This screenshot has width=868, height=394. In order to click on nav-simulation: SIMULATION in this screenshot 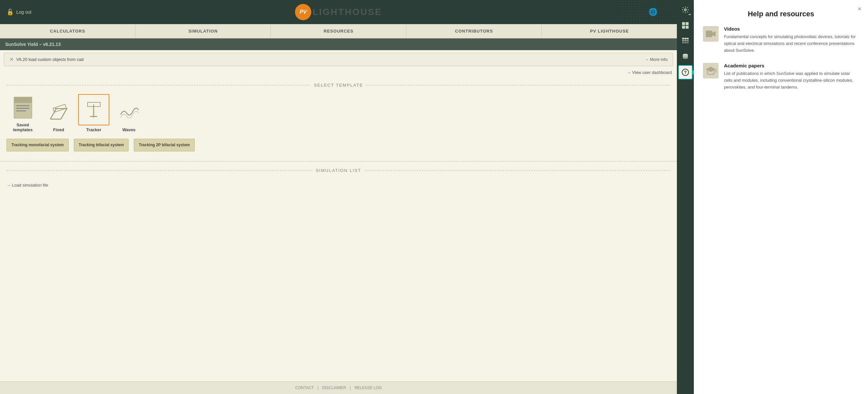, I will do `click(203, 31)`.